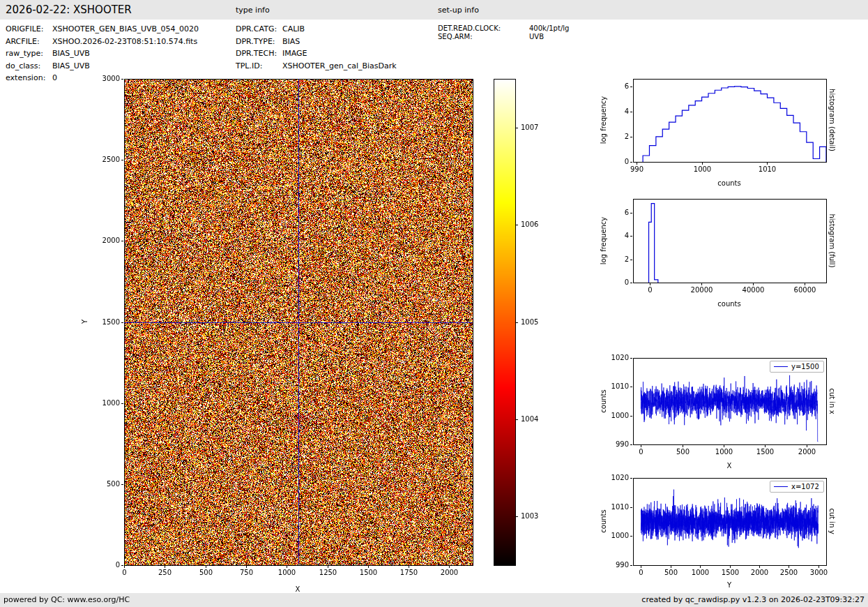 This screenshot has height=607, width=868. I want to click on meta-row-dprcatg: DPR.CATG:CALIB, so click(317, 29).